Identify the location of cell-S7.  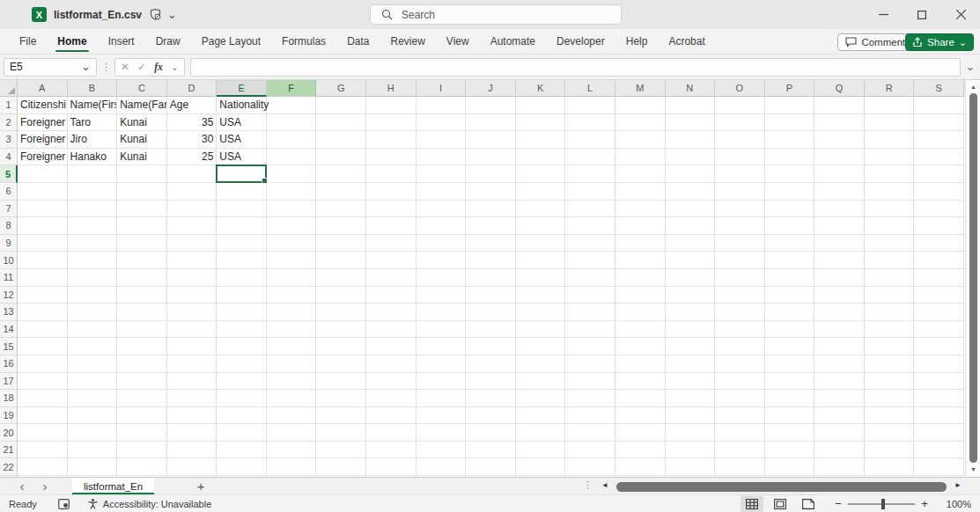
(939, 209).